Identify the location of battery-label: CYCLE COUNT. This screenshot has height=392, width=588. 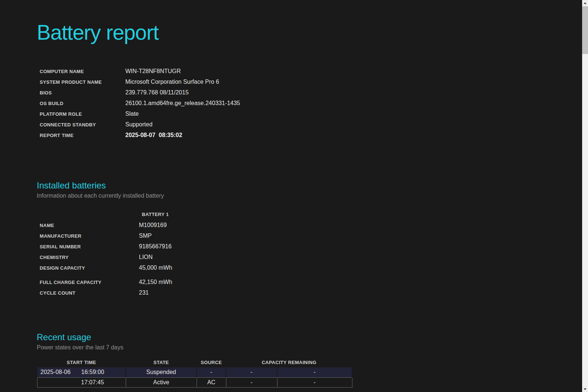
(88, 293).